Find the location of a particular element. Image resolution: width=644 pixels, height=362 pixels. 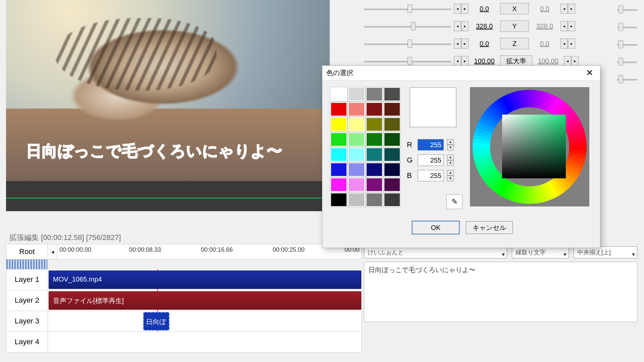

axis-button-z: Z is located at coordinates (515, 44).